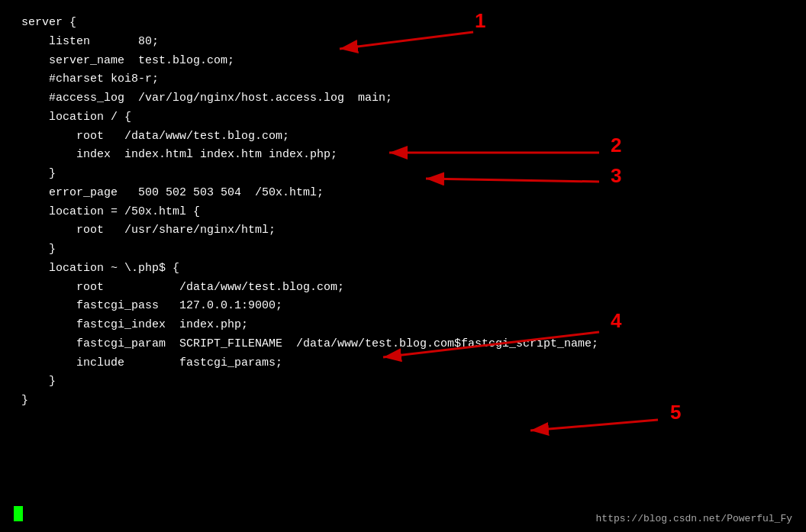  What do you see at coordinates (403, 325) in the screenshot?
I see `code-line-22: fastcgi_index index.php;` at bounding box center [403, 325].